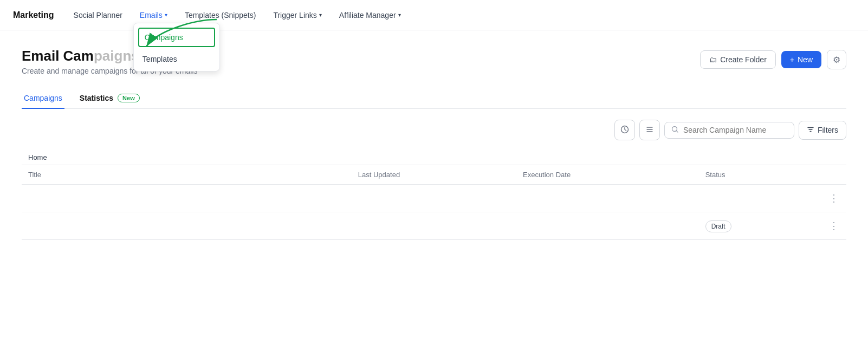  I want to click on cell-kebab-1: ⋮, so click(834, 198).